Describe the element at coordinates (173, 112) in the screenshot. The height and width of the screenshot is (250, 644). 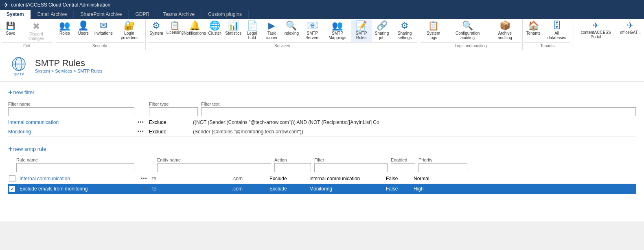
I see `filter-type-input` at that location.